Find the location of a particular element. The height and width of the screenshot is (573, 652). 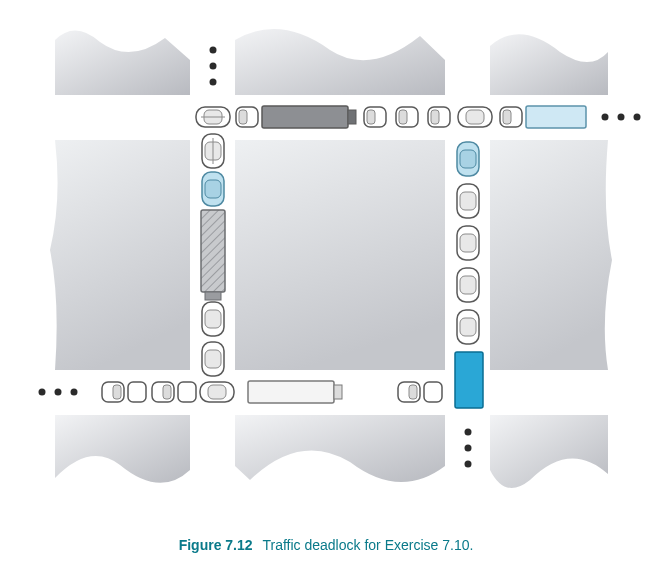

ellipsis-left is located at coordinates (58, 392).